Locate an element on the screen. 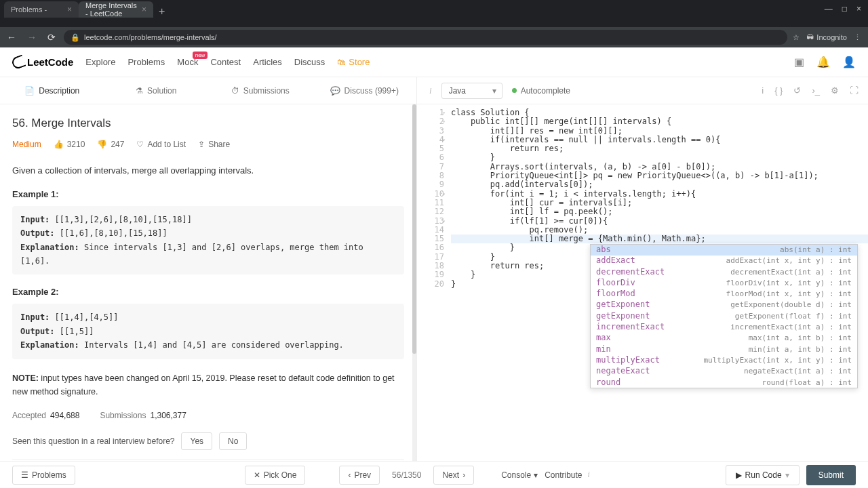 The height and width of the screenshot is (488, 868). autocomplete-item: getExponentgetExponent(float f) : int is located at coordinates (724, 316).